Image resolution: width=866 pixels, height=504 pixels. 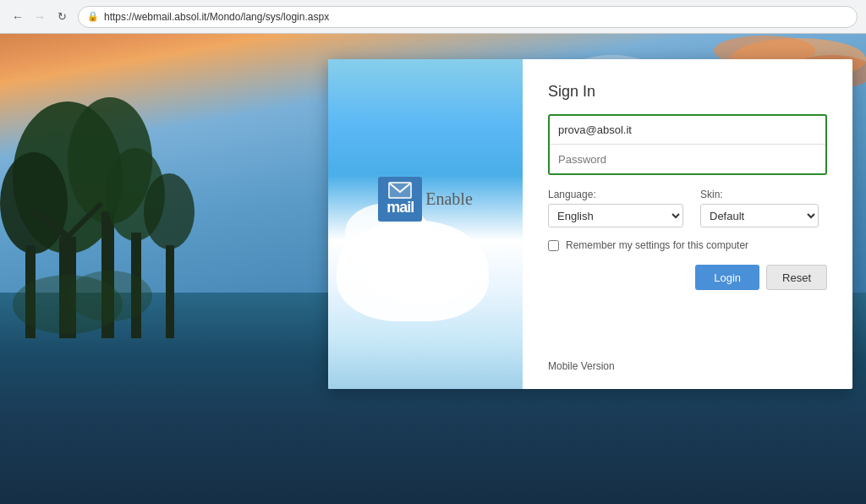 I want to click on mail-enable-logo: mail Enable, so click(x=425, y=200).